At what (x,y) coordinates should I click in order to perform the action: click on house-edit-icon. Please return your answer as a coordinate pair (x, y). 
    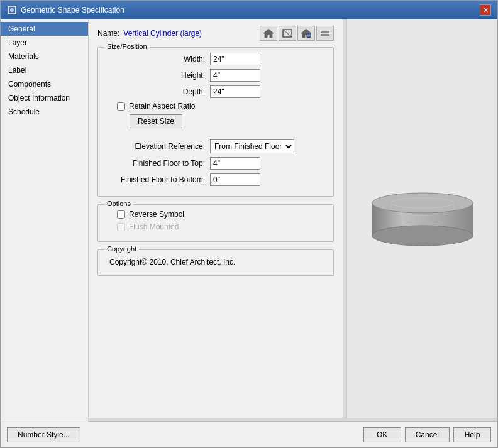
    Looking at the image, I should click on (306, 33).